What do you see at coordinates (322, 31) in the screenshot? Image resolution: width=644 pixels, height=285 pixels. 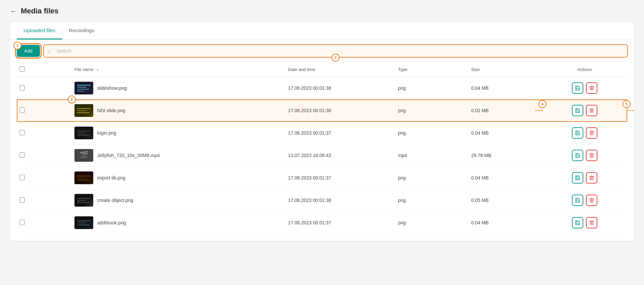 I see `tabs-bar: Uploaded files Recordings` at bounding box center [322, 31].